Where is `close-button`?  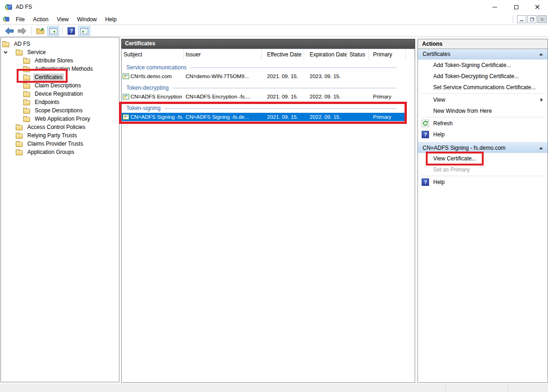
close-button is located at coordinates (537, 7).